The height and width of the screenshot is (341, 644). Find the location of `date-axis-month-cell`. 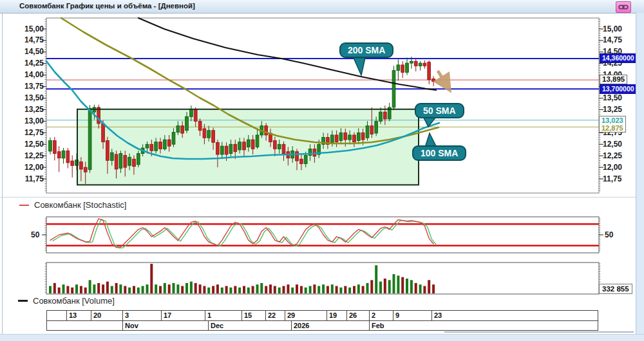

date-axis-month-cell is located at coordinates (84, 326).